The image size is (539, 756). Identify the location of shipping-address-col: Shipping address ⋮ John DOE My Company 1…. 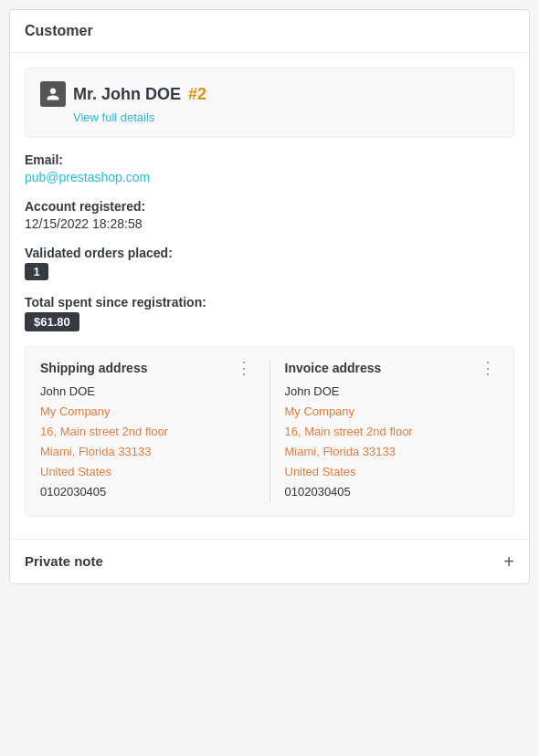
(148, 431).